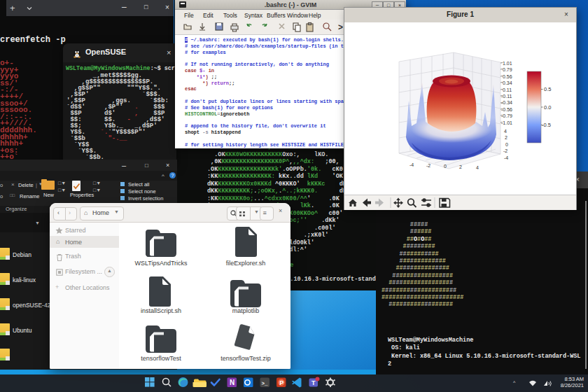 The width and height of the screenshot is (588, 392). I want to click on svg-text: P, so click(281, 383).